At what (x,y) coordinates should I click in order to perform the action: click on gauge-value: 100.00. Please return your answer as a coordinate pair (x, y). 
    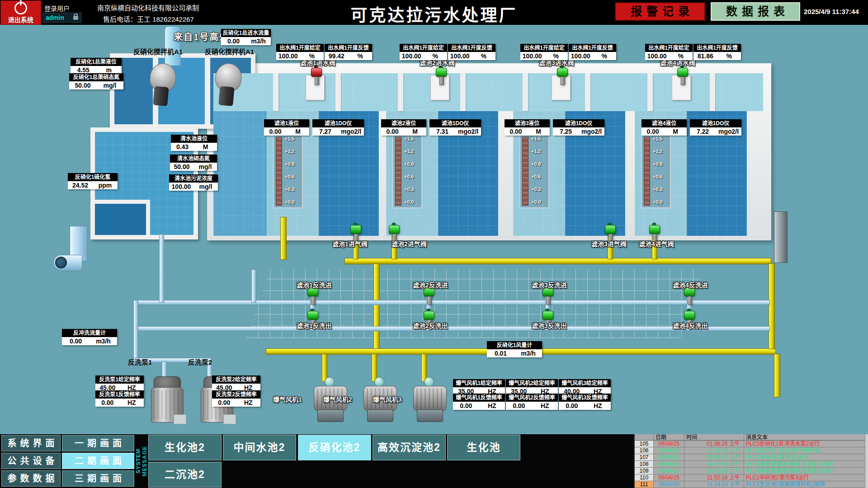
    Looking at the image, I should click on (580, 56).